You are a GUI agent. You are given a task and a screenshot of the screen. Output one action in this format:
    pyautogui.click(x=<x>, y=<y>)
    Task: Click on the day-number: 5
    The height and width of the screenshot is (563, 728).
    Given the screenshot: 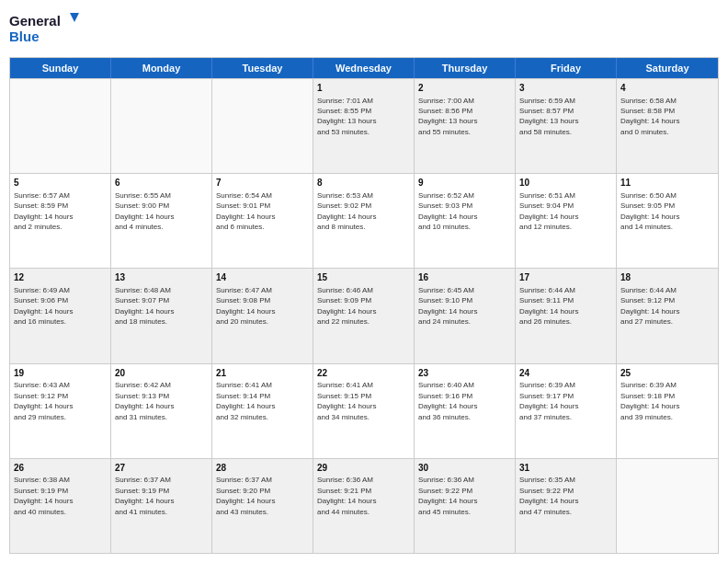 What is the action you would take?
    pyautogui.click(x=61, y=183)
    